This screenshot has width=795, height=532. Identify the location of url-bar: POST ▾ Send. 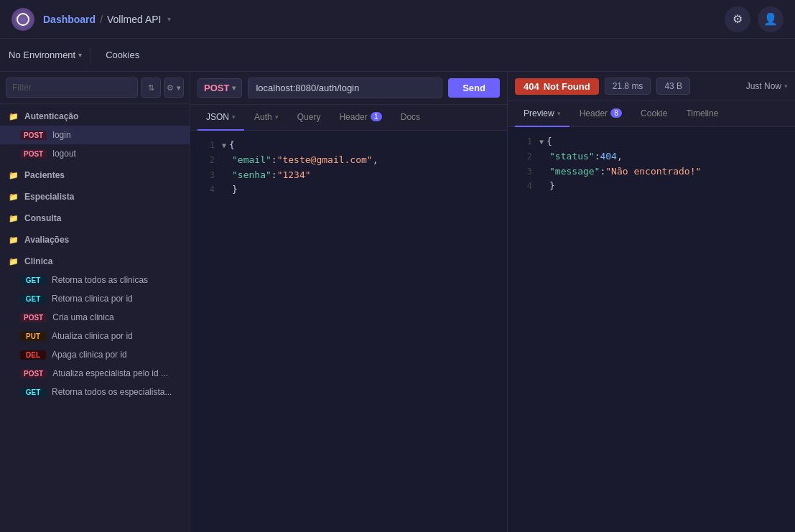
(349, 88).